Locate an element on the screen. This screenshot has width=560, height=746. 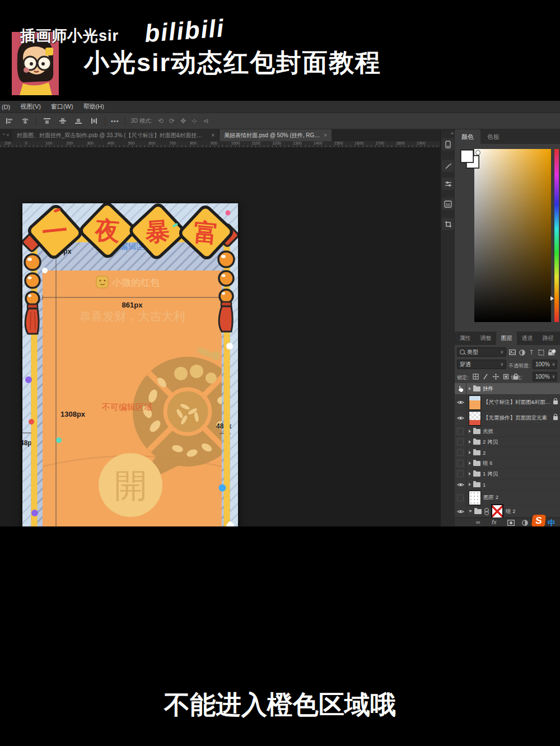
distribute-top-icon is located at coordinates (47, 121).